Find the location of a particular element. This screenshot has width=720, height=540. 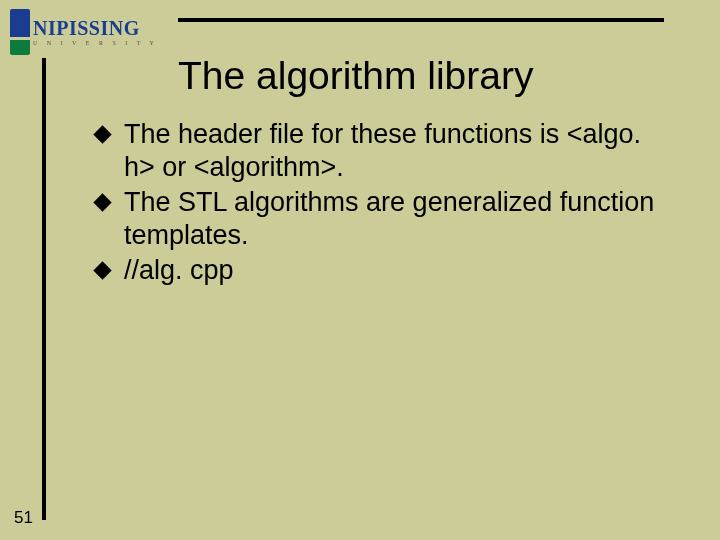

bullet-text: The header file for these functions is <… is located at coordinates (382, 150).